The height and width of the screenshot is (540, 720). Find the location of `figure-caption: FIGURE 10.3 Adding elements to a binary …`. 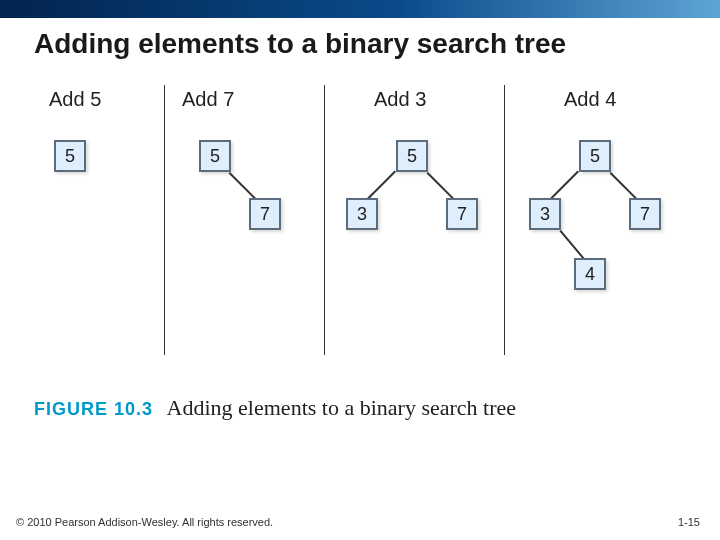

figure-caption: FIGURE 10.3 Adding elements to a binary … is located at coordinates (275, 408).